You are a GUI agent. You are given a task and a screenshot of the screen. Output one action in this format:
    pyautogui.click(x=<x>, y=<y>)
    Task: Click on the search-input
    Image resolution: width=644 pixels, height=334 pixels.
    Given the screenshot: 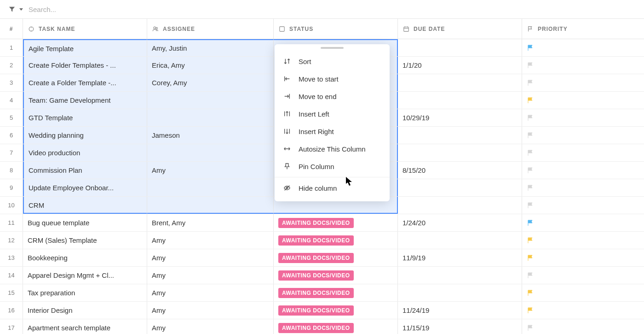 What is the action you would take?
    pyautogui.click(x=331, y=9)
    